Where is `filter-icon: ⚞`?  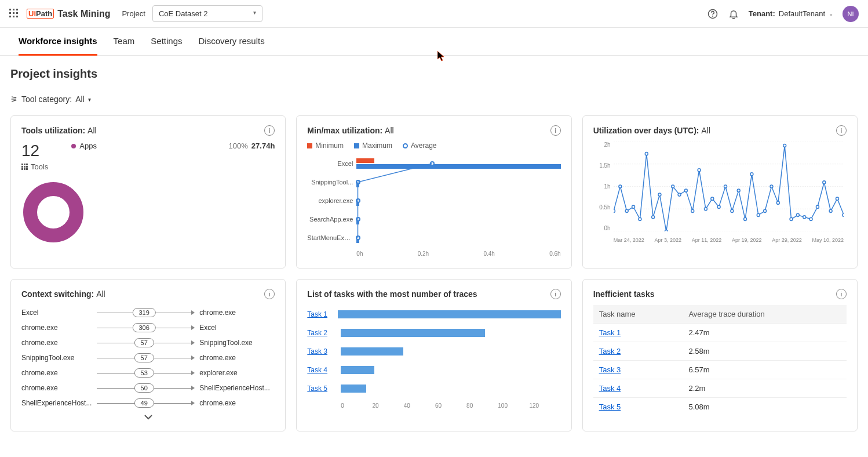 filter-icon: ⚞ is located at coordinates (14, 99).